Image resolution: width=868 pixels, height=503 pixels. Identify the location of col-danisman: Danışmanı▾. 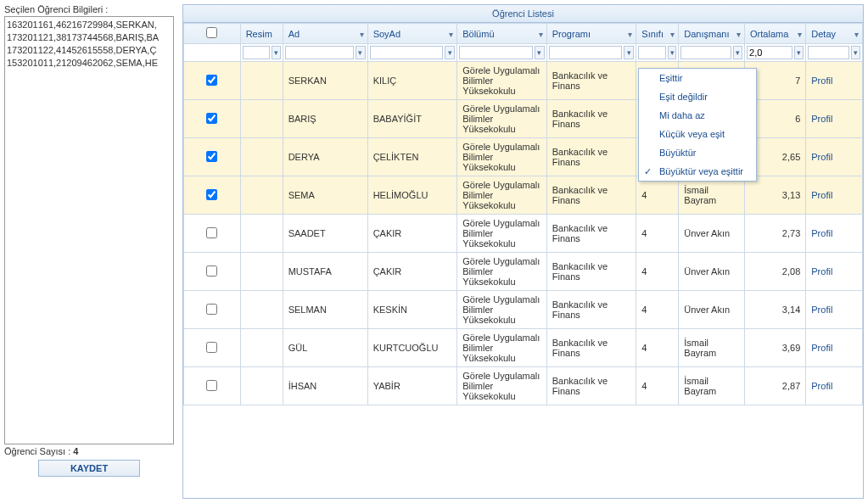
(712, 34).